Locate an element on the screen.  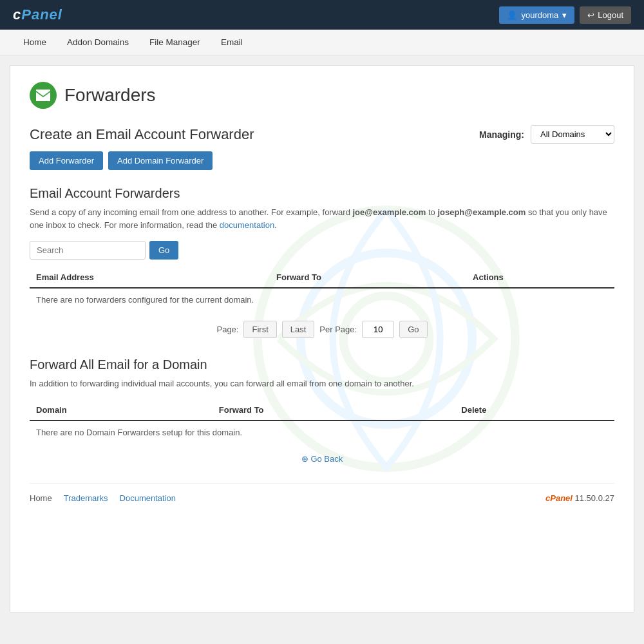
email-forwarders-description: Send a copy of any incoming email from o… is located at coordinates (322, 219).